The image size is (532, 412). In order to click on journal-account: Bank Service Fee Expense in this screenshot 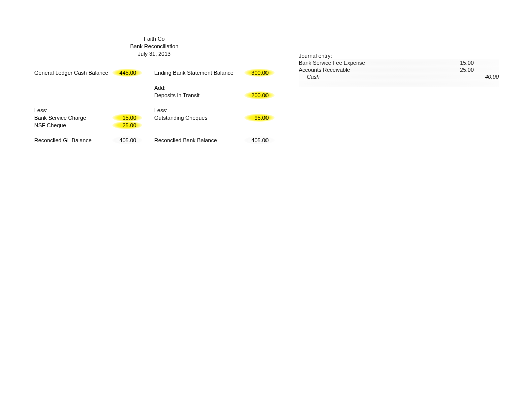, I will do `click(374, 63)`.